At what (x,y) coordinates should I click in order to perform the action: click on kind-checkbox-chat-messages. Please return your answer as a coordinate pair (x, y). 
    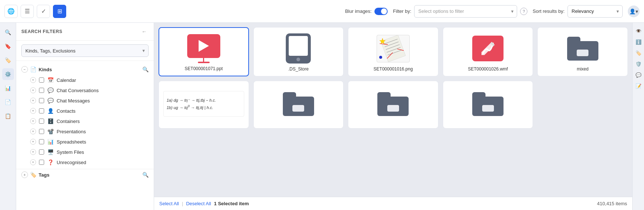
    Looking at the image, I should click on (42, 101).